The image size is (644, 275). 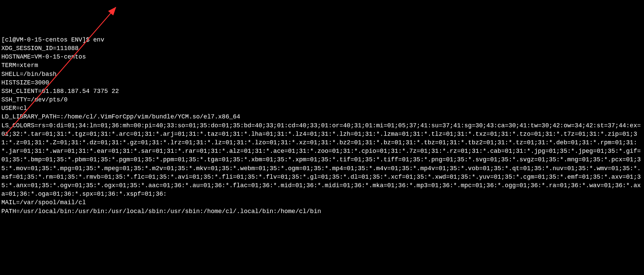 What do you see at coordinates (99, 40) in the screenshot?
I see `typed-command: env` at bounding box center [99, 40].